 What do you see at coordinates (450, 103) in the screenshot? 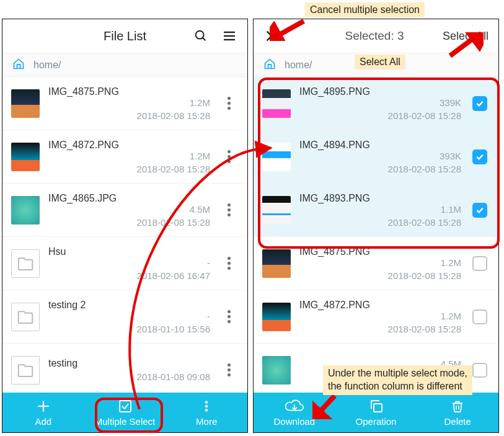
I see `file-size: 339K` at bounding box center [450, 103].